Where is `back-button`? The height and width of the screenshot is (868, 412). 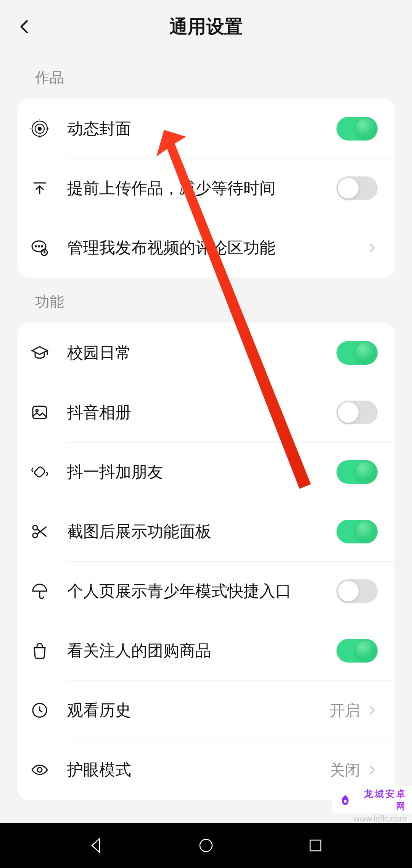 back-button is located at coordinates (24, 27).